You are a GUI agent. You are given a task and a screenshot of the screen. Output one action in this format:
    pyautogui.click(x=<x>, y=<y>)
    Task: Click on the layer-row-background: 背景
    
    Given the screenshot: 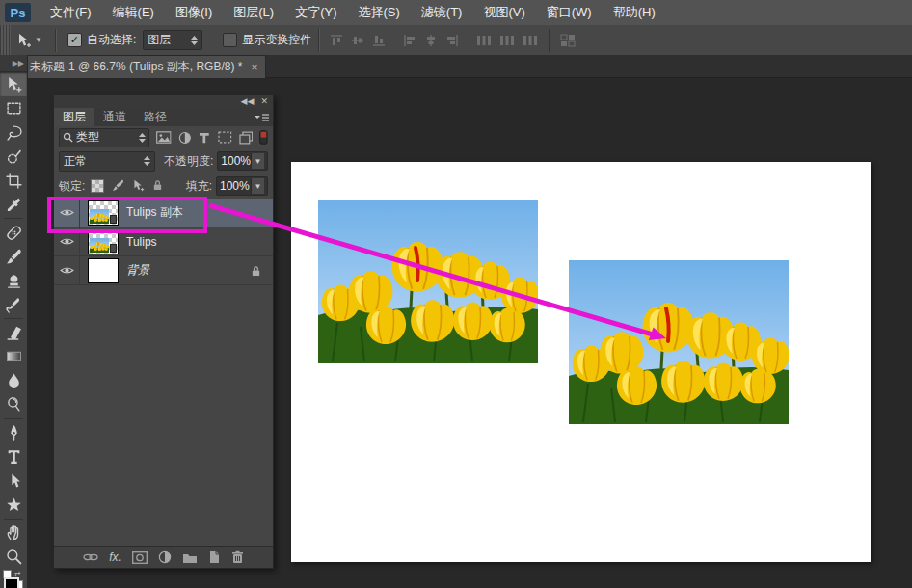 What is the action you would take?
    pyautogui.click(x=164, y=271)
    